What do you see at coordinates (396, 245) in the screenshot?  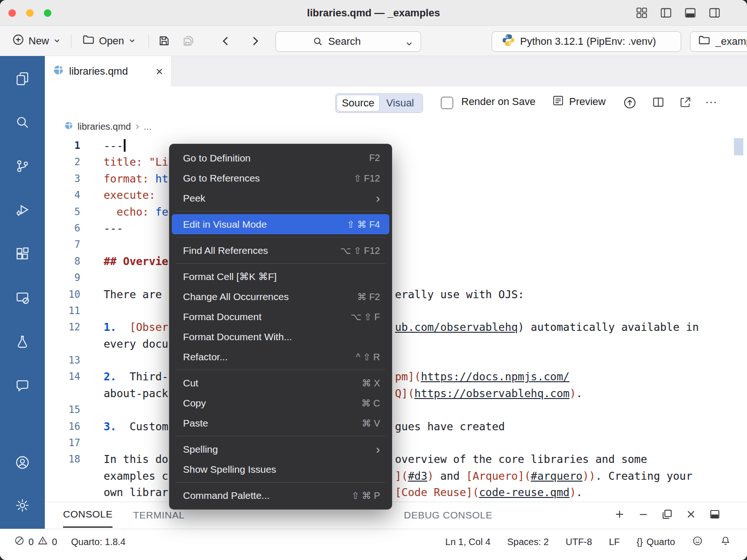 I see `code-line: 7` at bounding box center [396, 245].